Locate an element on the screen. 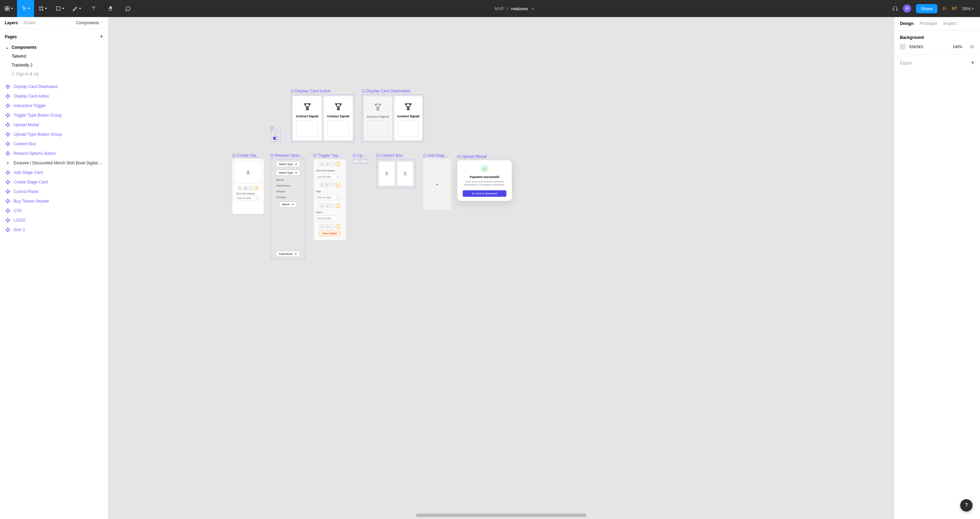 Image resolution: width=980 pixels, height=519 pixels. toolbar-tools is located at coordinates (68, 8).